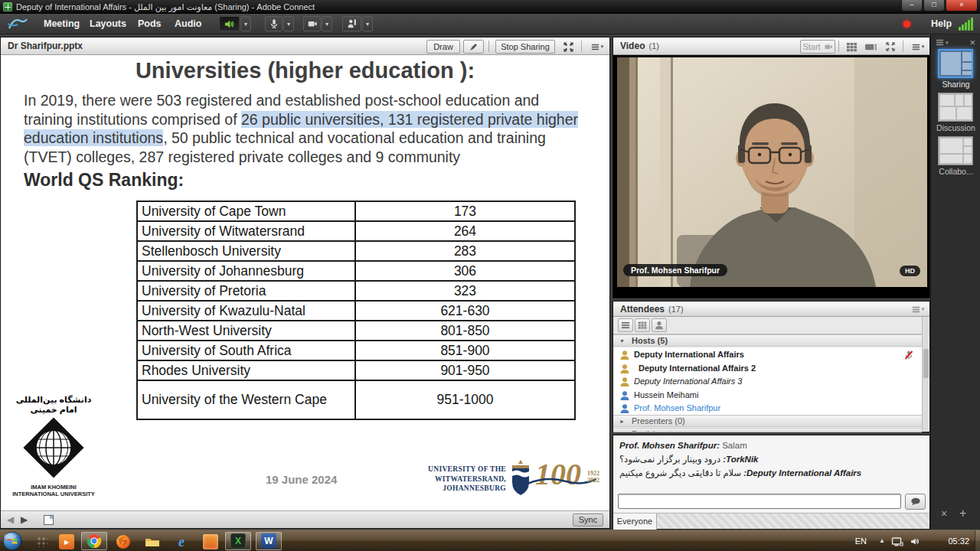  I want to click on video-pod-title: Video, so click(632, 46).